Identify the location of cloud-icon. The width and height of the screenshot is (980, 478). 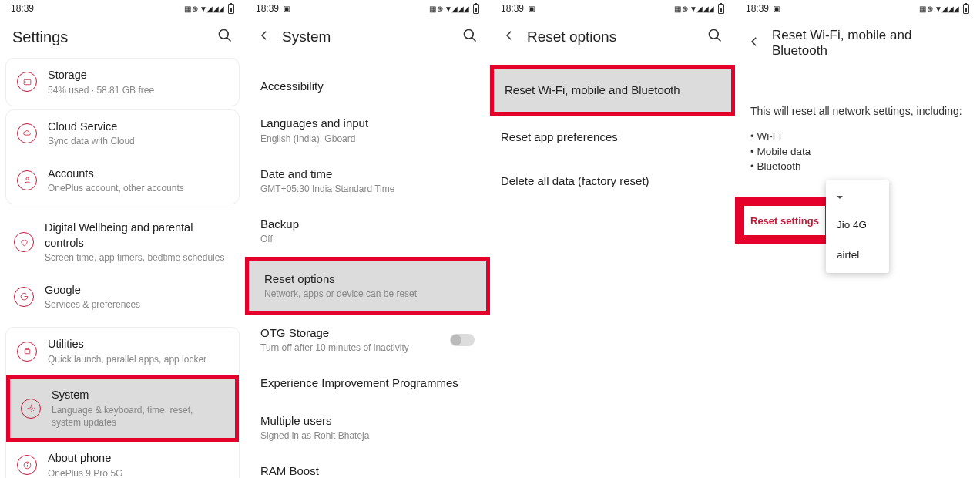
(27, 133).